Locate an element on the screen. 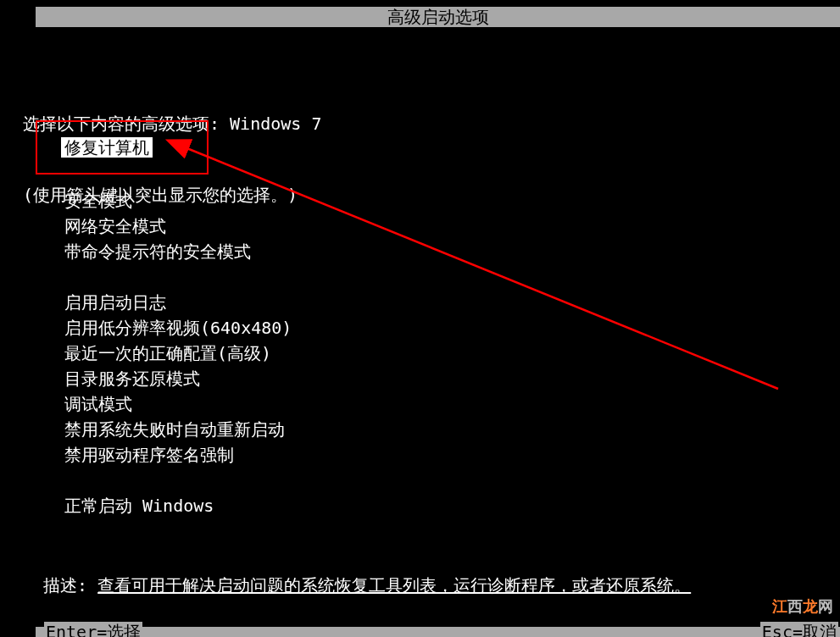  menu-item-disable-auto-restart: 禁用系统失败时自动重新启动 is located at coordinates (178, 429).